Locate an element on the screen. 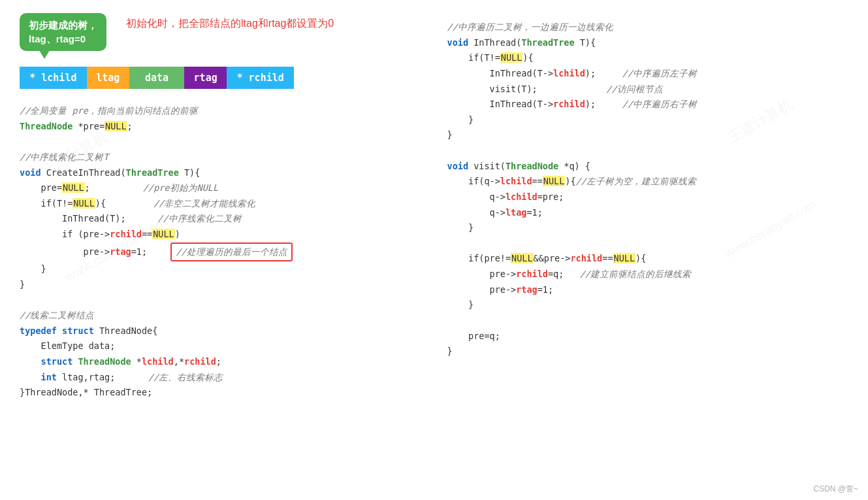  r-line18: } is located at coordinates (648, 352).